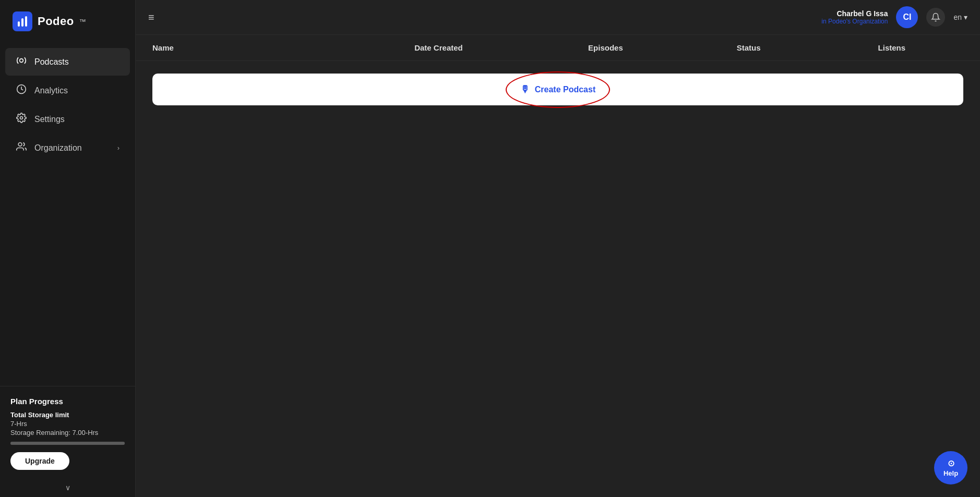 The height and width of the screenshot is (497, 980). I want to click on sidebar-item-label-analytics: Analytics, so click(51, 91).